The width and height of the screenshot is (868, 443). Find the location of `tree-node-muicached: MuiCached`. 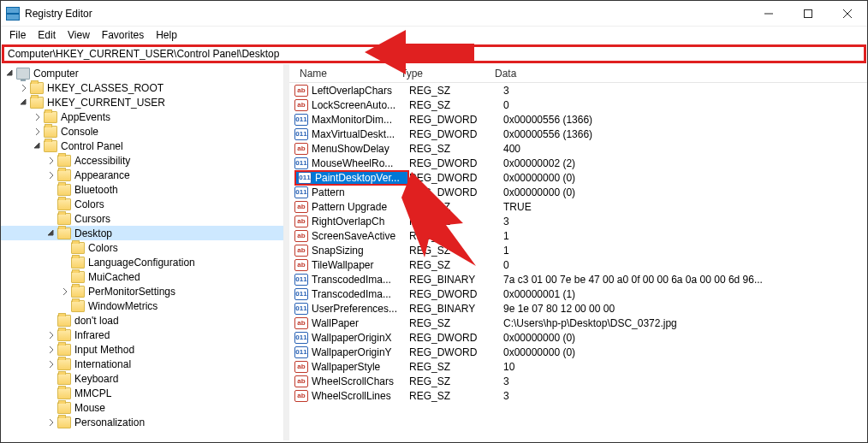

tree-node-muicached: MuiCached is located at coordinates (142, 277).